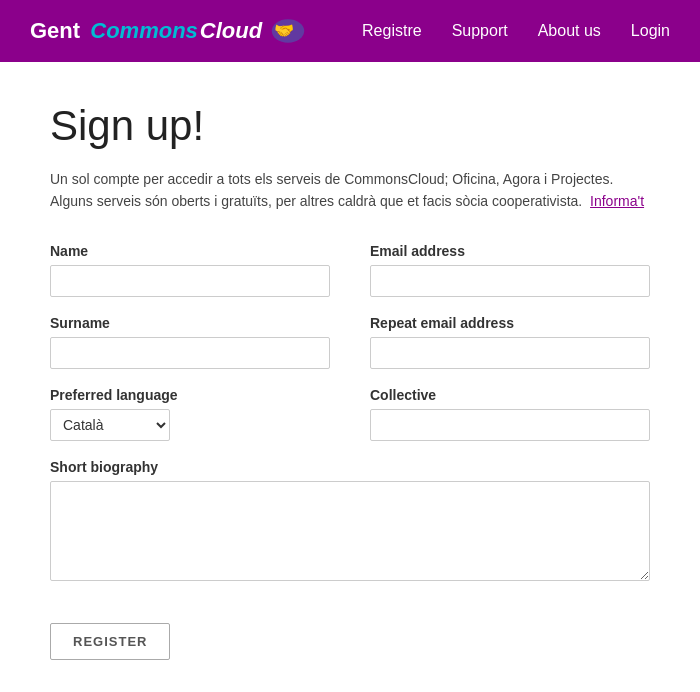 The width and height of the screenshot is (700, 692). Describe the element at coordinates (350, 467) in the screenshot. I see `bio-label: Short biography` at that location.